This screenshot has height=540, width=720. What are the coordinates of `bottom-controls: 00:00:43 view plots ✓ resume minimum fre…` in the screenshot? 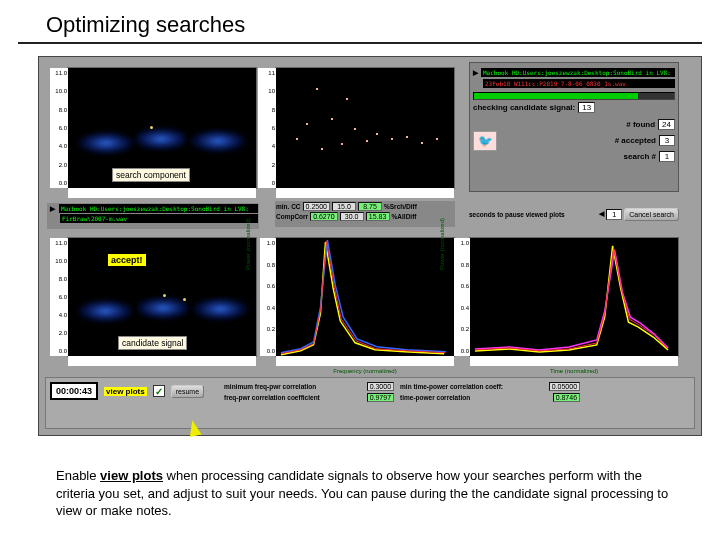 It's located at (370, 403).